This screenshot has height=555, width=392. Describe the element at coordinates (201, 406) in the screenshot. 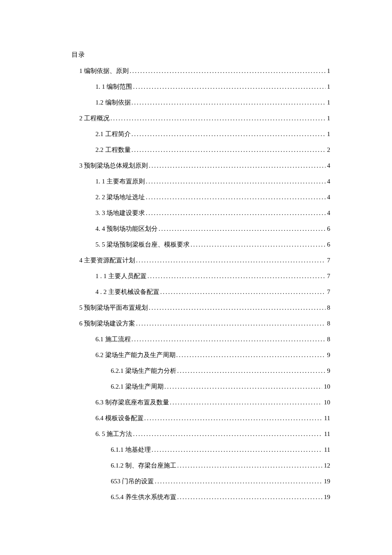

I see `toc-row: 6.3 制存梁底座布置及数量10` at that location.